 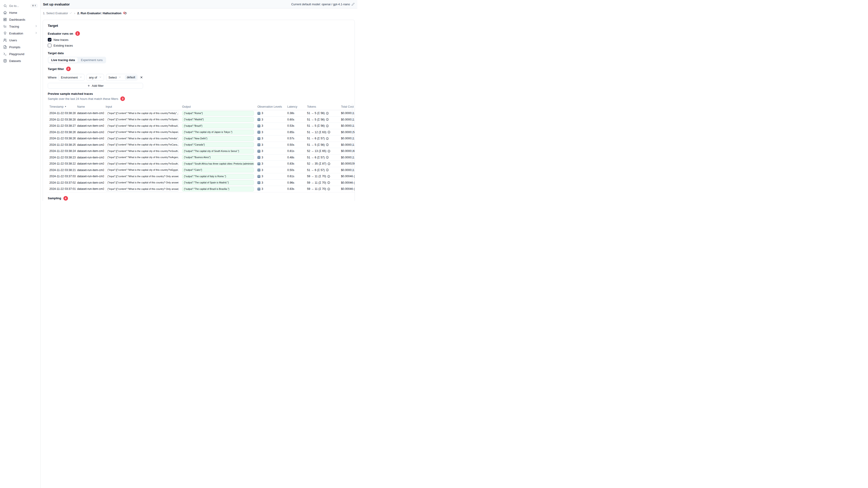 What do you see at coordinates (199, 26) in the screenshot?
I see `section-title-target: Target` at bounding box center [199, 26].